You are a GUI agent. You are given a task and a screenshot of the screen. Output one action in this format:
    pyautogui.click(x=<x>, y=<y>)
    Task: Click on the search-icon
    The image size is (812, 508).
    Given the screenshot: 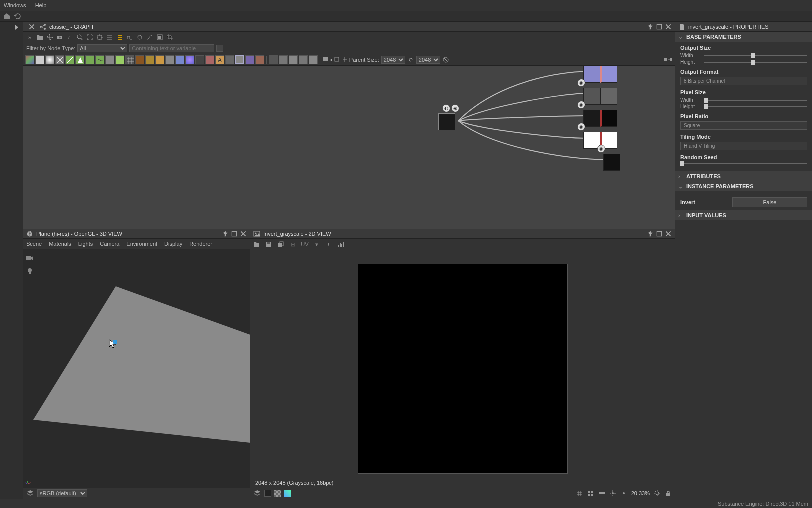 What is the action you would take?
    pyautogui.click(x=80, y=38)
    